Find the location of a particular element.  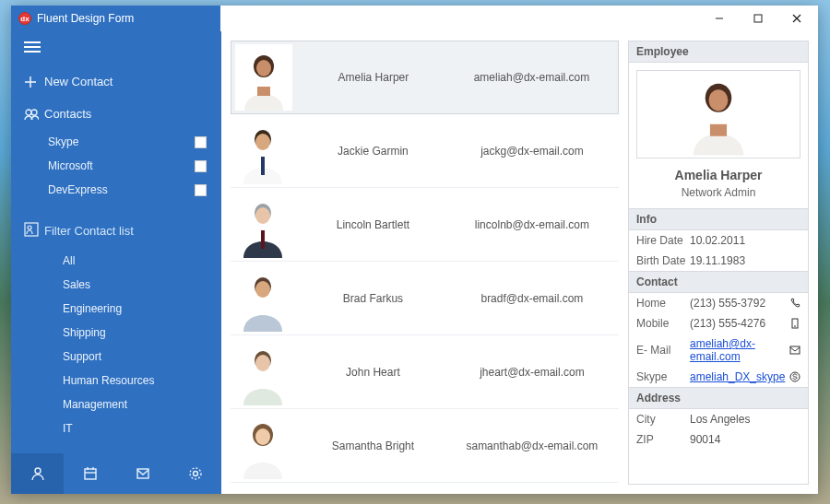

contact-name: Lincoln Bartlett is located at coordinates (373, 225).